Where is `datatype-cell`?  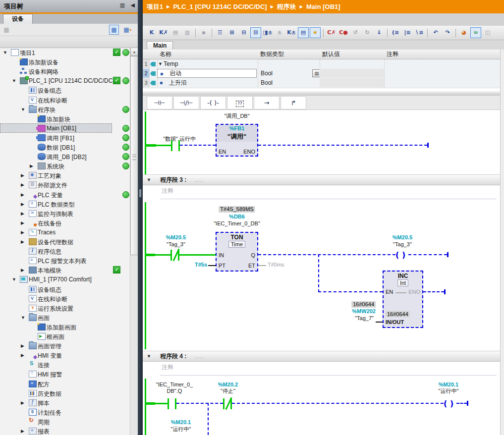 datatype-cell is located at coordinates (289, 64).